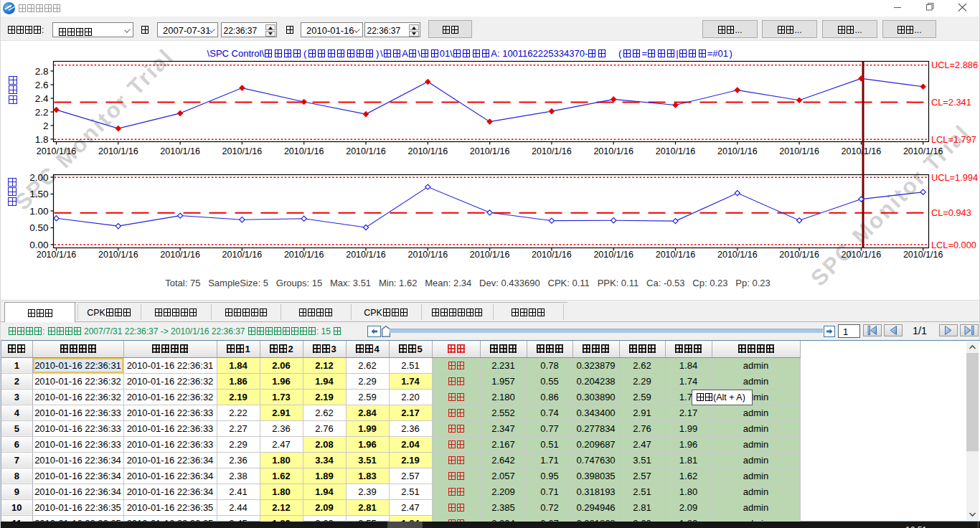 The image size is (980, 528). What do you see at coordinates (468, 283) in the screenshot?
I see `svg-text:Total: 75 SampleSize: 5 Gr: Total: 75 SampleSize: 5 Groups: 15 Max: …` at bounding box center [468, 283].